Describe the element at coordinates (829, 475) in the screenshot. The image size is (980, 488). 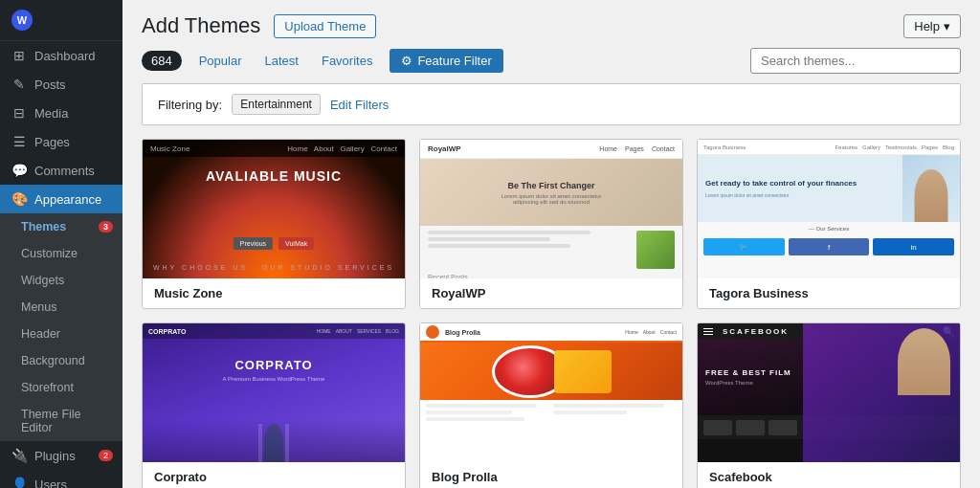
I see `theme-name-scafebook: Scafebook` at that location.